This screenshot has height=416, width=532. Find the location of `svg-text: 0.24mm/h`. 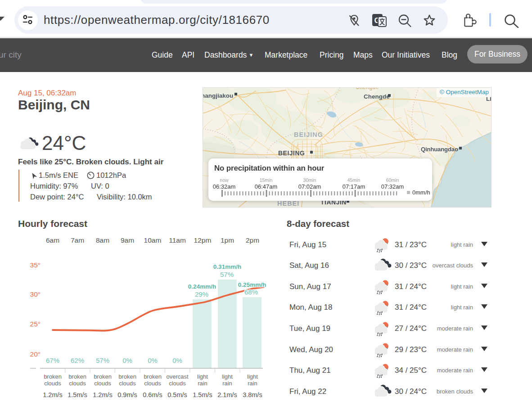

svg-text: 0.24mm/h is located at coordinates (202, 286).